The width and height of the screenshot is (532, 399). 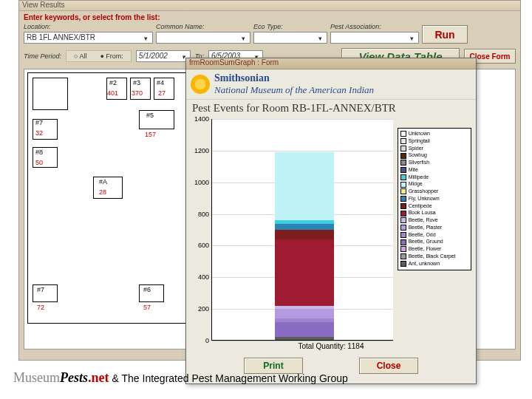 What do you see at coordinates (270, 16) in the screenshot?
I see `keyword-prompt: Enter keywords, or select from the list:` at bounding box center [270, 16].